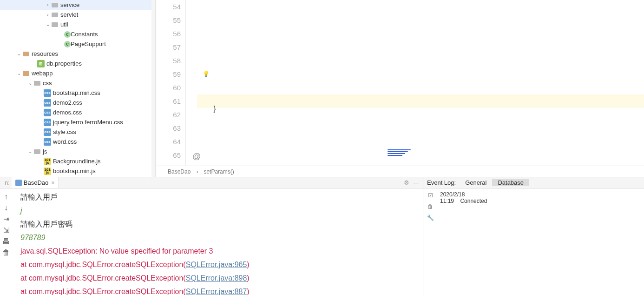  Describe the element at coordinates (53, 182) in the screenshot. I see `close-icon: ×` at that location.